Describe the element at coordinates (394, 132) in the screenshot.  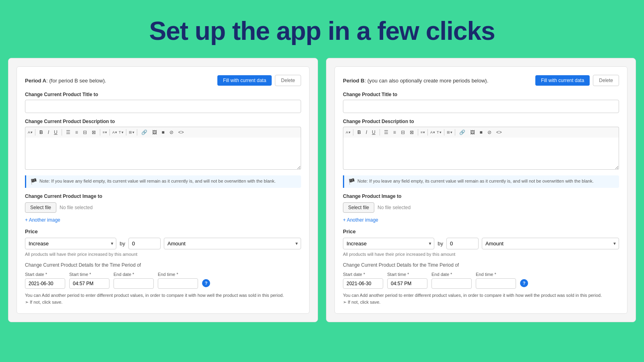
I see `toolbar-ol-b: ≡` at that location.